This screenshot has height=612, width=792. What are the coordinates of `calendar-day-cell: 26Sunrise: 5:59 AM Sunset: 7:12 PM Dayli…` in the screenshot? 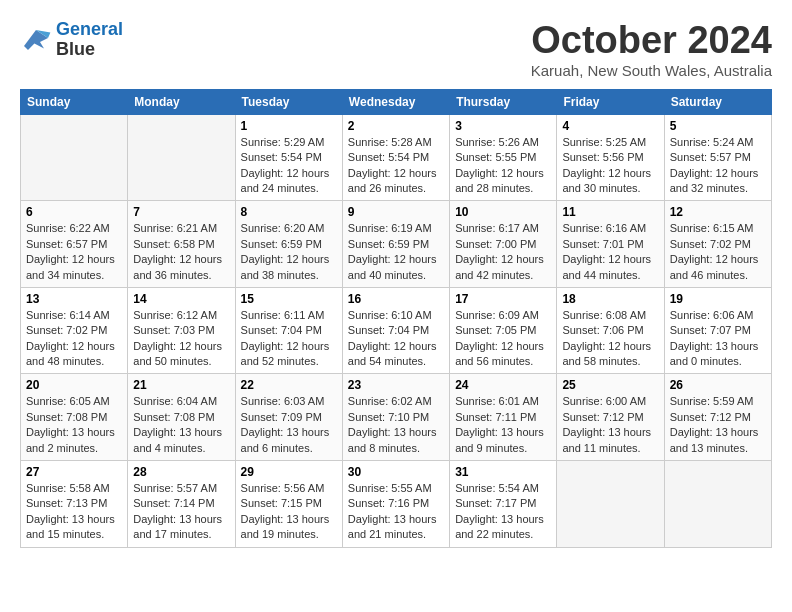 It's located at (718, 418).